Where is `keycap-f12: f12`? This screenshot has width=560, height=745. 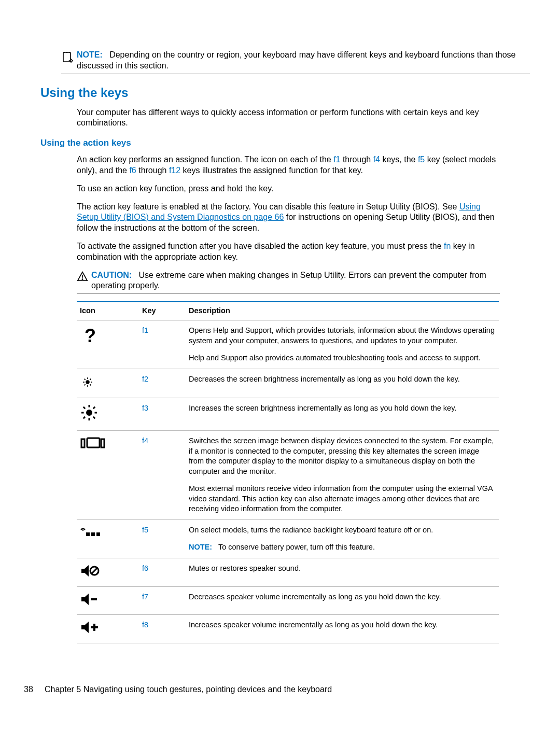 keycap-f12: f12 is located at coordinates (175, 170).